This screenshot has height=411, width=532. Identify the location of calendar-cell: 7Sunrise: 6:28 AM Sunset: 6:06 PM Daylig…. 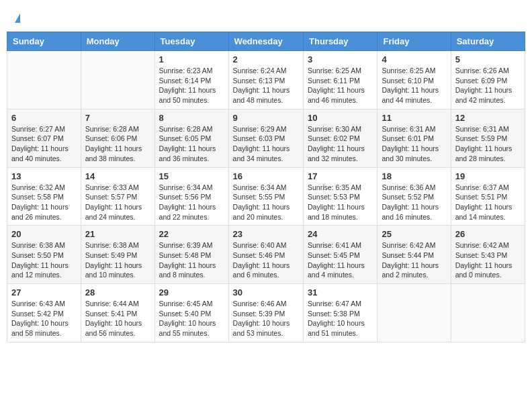
(118, 138).